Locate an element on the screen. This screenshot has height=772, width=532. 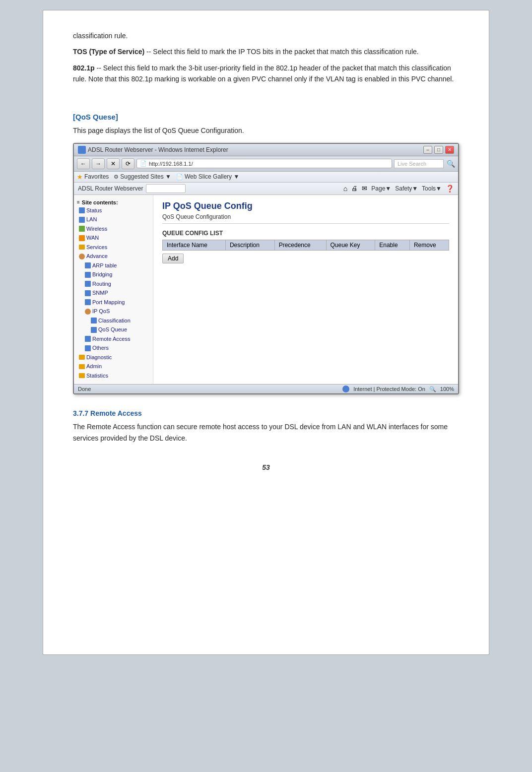
sidebar-item-services: Services is located at coordinates (113, 247).